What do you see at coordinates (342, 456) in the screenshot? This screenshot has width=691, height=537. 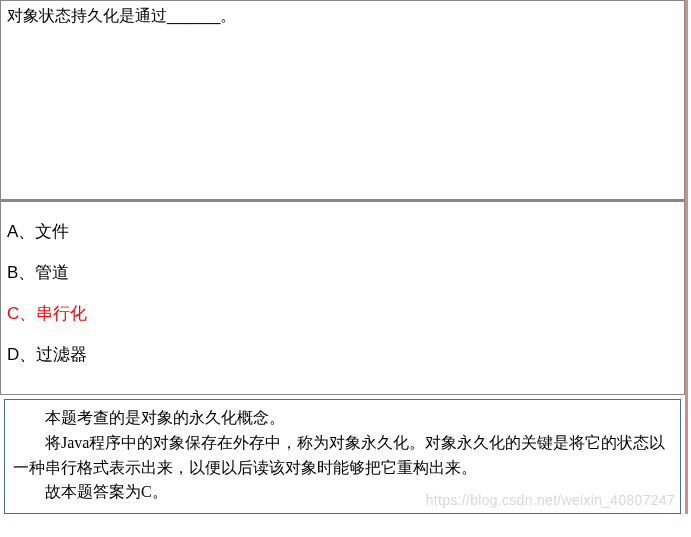 I see `explanation-line-2: 将Java程序中的对象保存在外存中，称为对象永久化。对象永久化的关键是将它的状态…` at bounding box center [342, 456].